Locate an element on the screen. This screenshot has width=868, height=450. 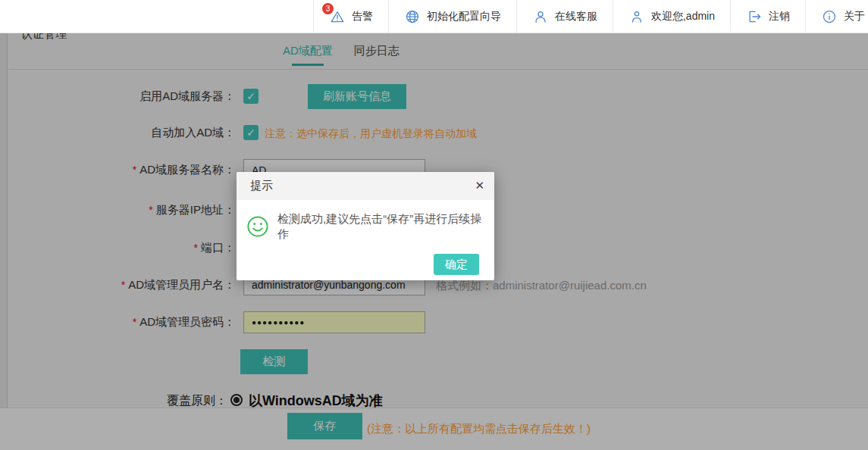
smiley-success-icon is located at coordinates (258, 227).